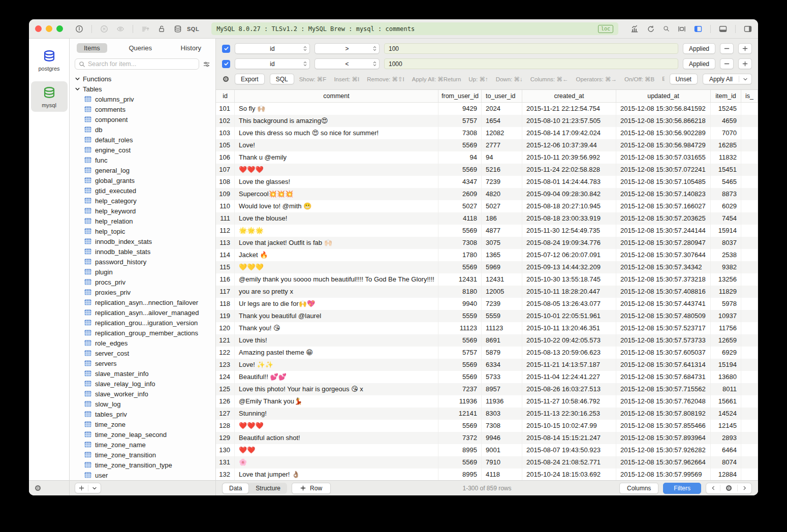  I want to click on cell-id: 122, so click(226, 353).